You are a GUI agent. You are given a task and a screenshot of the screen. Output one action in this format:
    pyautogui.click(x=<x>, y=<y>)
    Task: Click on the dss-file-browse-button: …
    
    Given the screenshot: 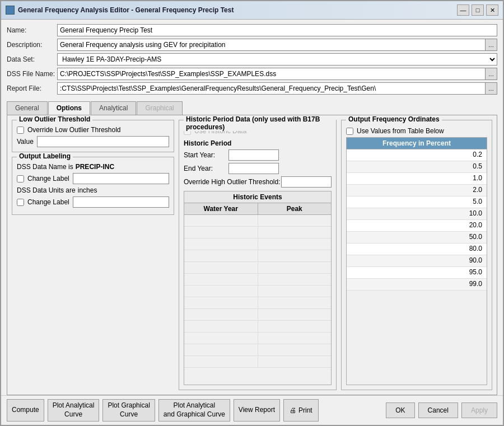 What is the action you would take?
    pyautogui.click(x=491, y=74)
    